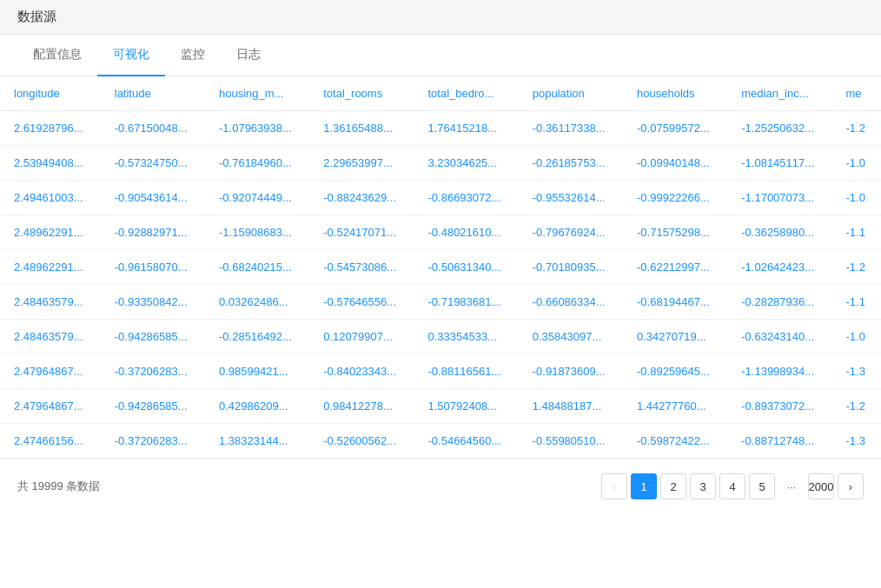 The height and width of the screenshot is (588, 881). Describe the element at coordinates (257, 94) in the screenshot. I see `col-housing-m: housing_m...` at that location.